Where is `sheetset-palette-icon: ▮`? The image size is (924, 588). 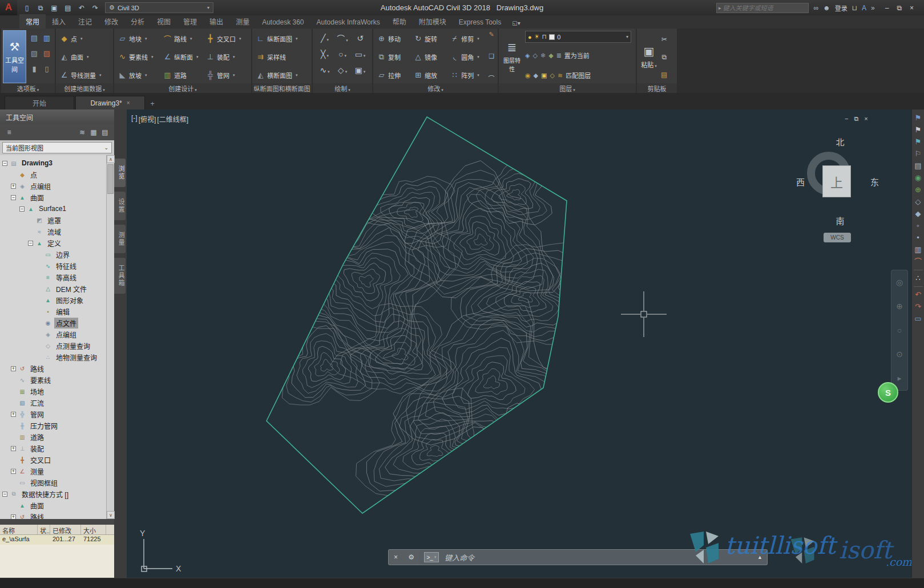 sheetset-palette-icon: ▮ is located at coordinates (34, 68).